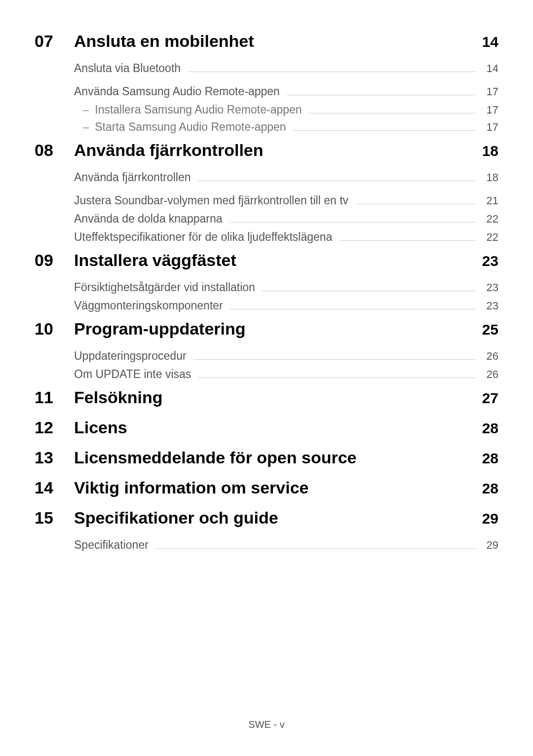 The height and width of the screenshot is (756, 533). What do you see at coordinates (286, 98) in the screenshot?
I see `toc-sub-block: Ansluta via Bluetooth14Använda Samsung A…` at bounding box center [286, 98].